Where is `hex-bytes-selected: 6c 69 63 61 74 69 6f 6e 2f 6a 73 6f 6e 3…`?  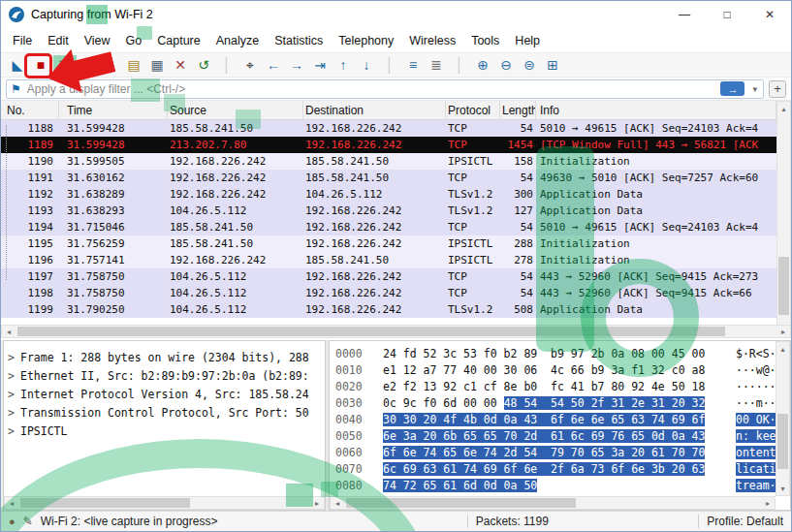 hex-bytes-selected: 6c 69 63 61 74 69 6f 6e 2f 6a 73 6f 6e 3… is located at coordinates (544, 469).